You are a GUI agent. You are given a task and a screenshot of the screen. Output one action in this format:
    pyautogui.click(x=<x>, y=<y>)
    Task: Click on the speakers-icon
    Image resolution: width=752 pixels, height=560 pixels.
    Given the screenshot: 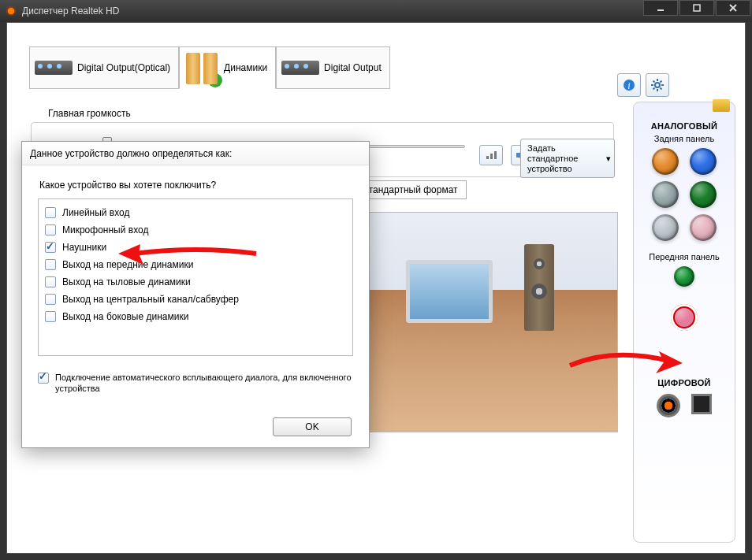 What is the action you would take?
    pyautogui.click(x=202, y=68)
    